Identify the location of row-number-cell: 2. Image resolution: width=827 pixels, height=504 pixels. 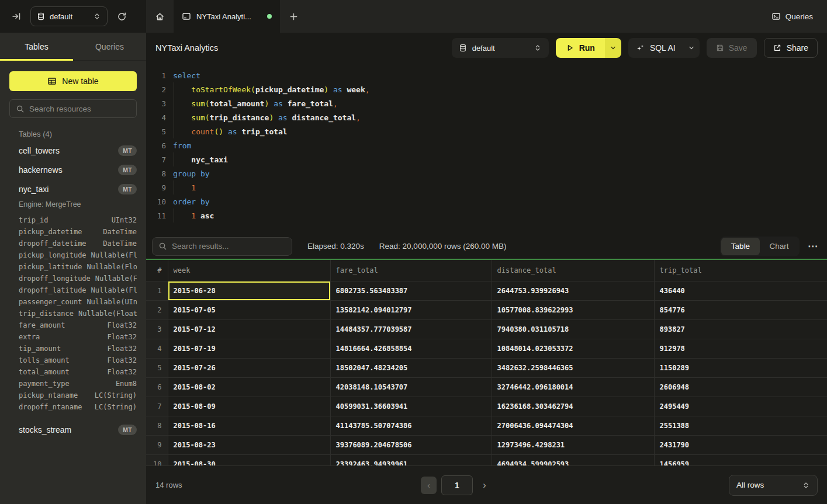
(157, 310).